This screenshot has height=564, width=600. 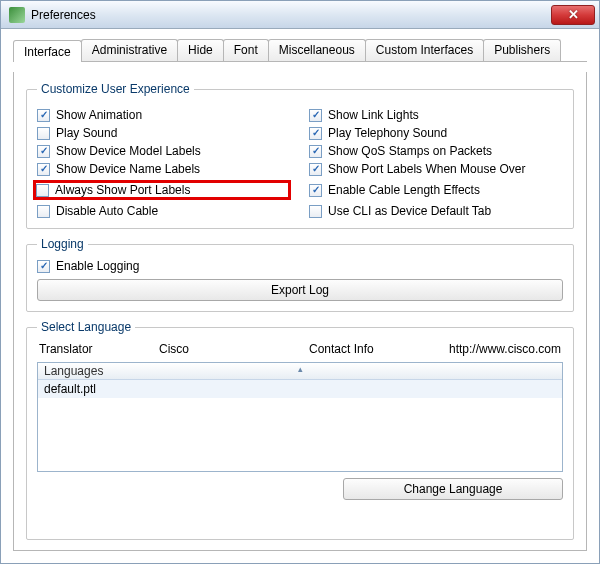 I want to click on option-play-sound: Play Sound, so click(x=164, y=133).